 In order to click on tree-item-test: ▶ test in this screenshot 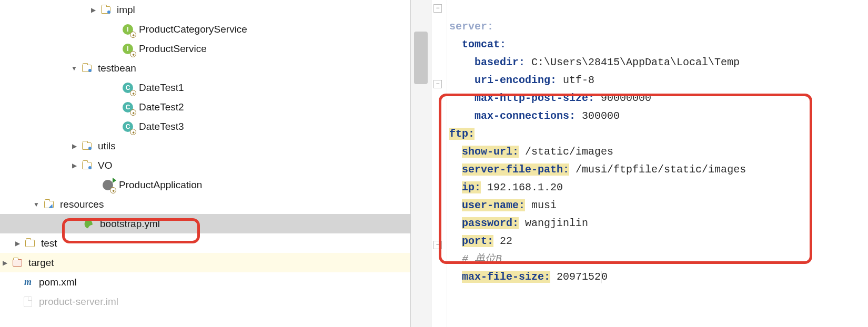, I will do `click(205, 243)`.